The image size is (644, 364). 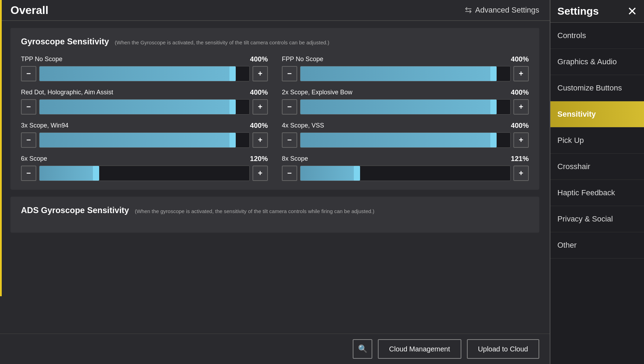 I want to click on slider-thumb-3x-scope, so click(x=233, y=140).